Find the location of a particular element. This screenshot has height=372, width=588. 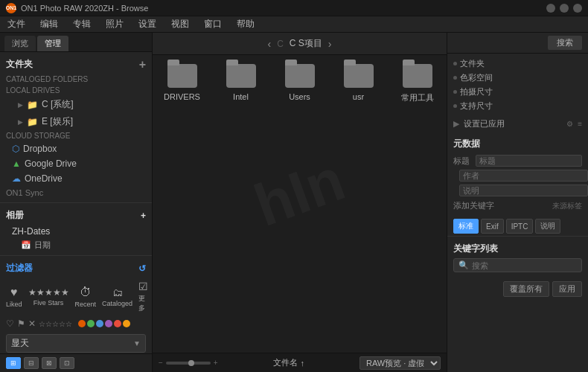

cataloged-folders-label: Cataloged Folders is located at coordinates (76, 79).